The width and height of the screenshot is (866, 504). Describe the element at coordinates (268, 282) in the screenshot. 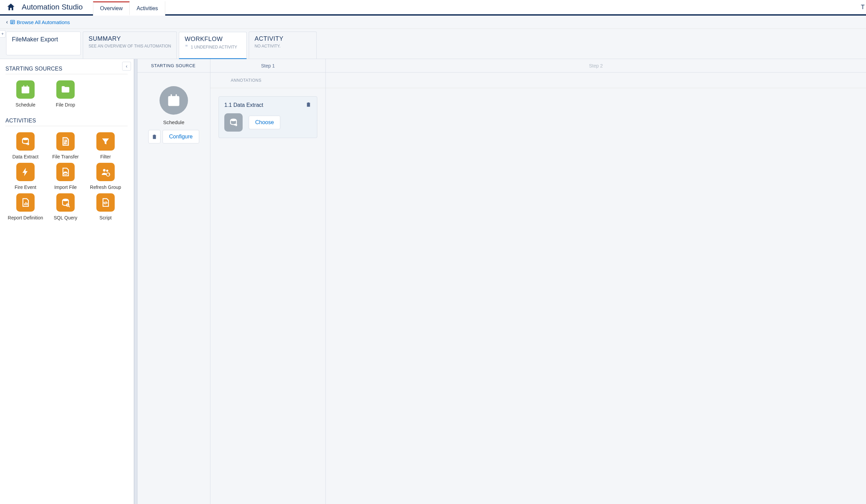

I see `canvas-col-step-1: Step 1 ANNOTATIONS 1.1 Data Extract Cho` at that location.